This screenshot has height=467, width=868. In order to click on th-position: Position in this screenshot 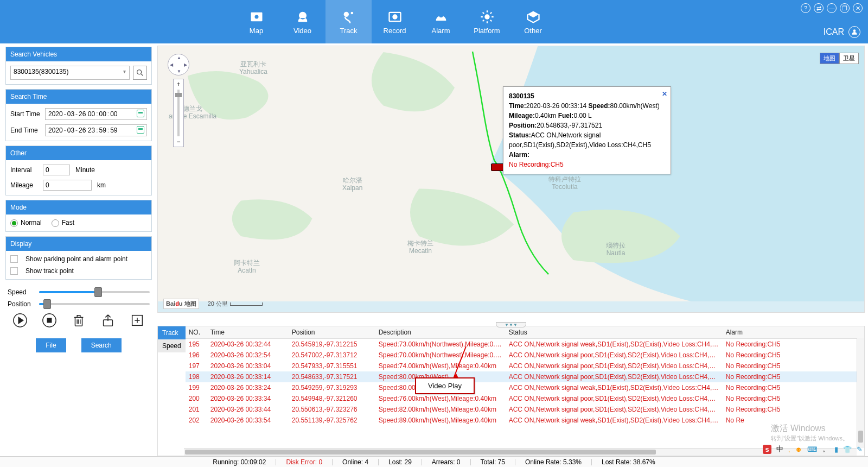, I will do `click(332, 332)`.